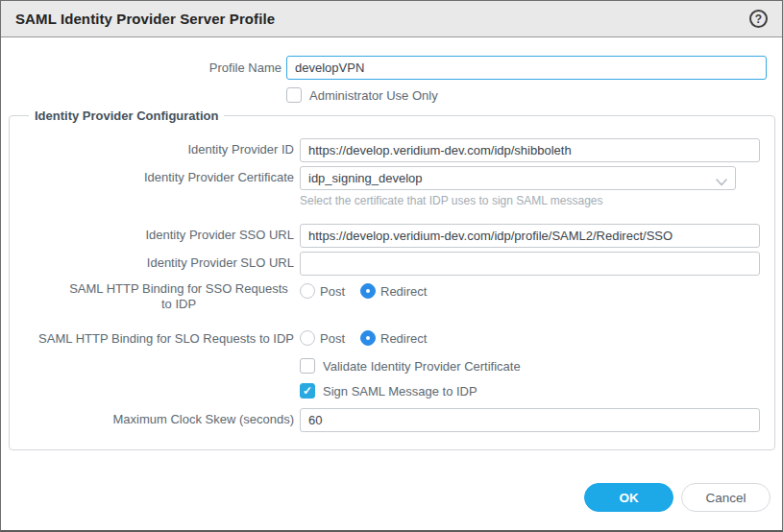 The width and height of the screenshot is (783, 532). What do you see at coordinates (404, 292) in the screenshot?
I see `sso-binding-redirect-label: Redirect` at bounding box center [404, 292].